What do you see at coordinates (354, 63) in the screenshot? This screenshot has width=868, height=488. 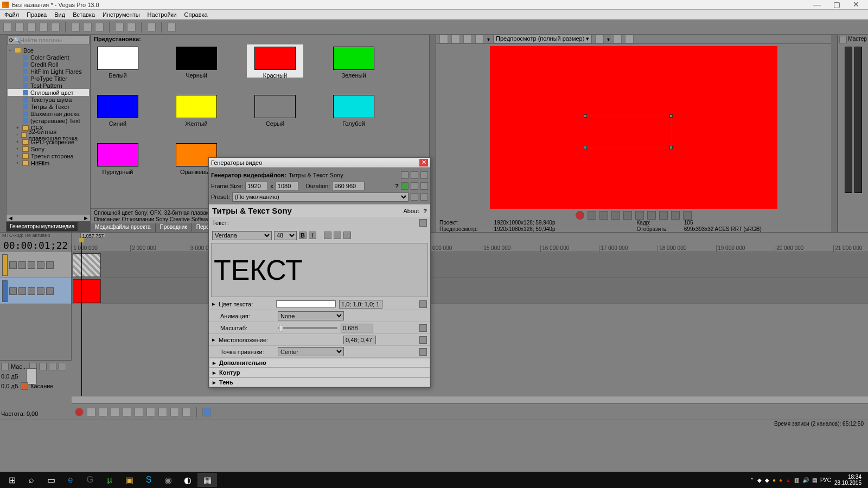 I see `preset-Зеленый: Зеленый` at bounding box center [354, 63].